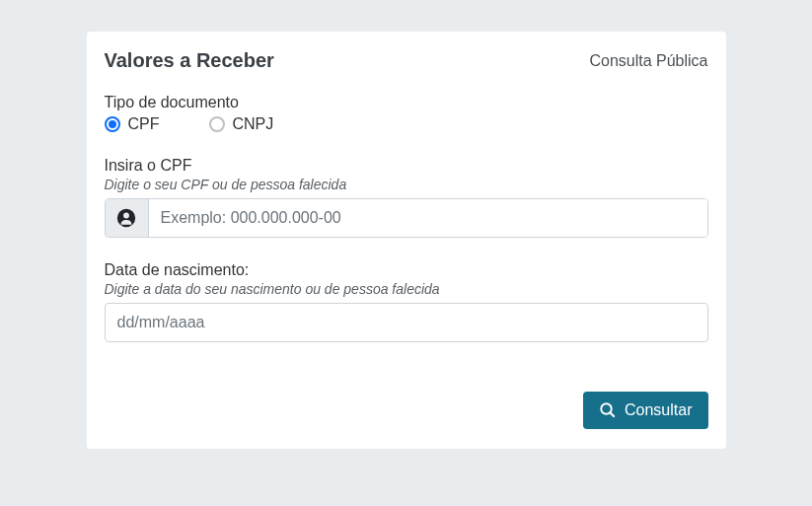  What do you see at coordinates (406, 218) in the screenshot?
I see `cpf-input-group` at bounding box center [406, 218].